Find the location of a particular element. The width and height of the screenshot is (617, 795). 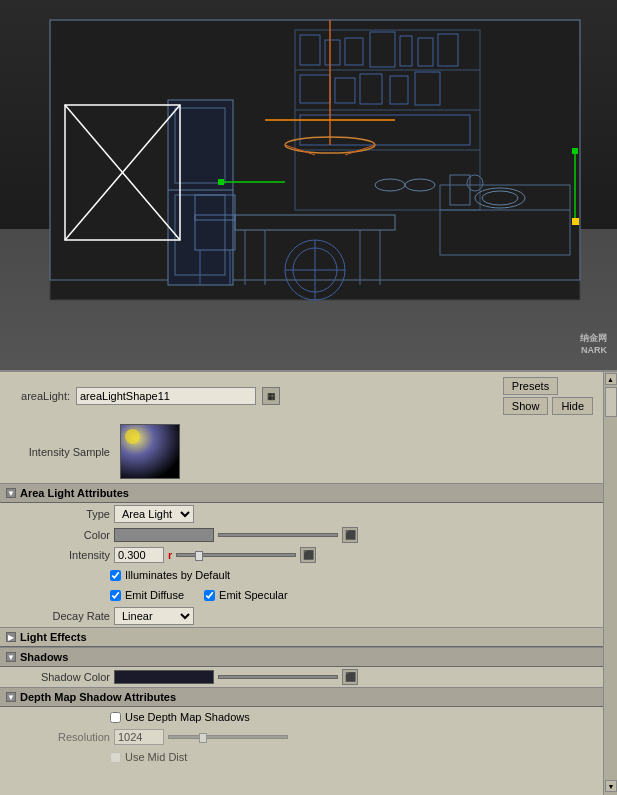

collapse-arrow-light-effects: ▶ is located at coordinates (11, 637).